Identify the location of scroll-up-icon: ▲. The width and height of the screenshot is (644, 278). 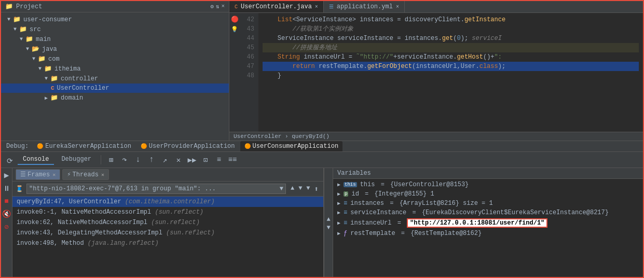
(328, 219).